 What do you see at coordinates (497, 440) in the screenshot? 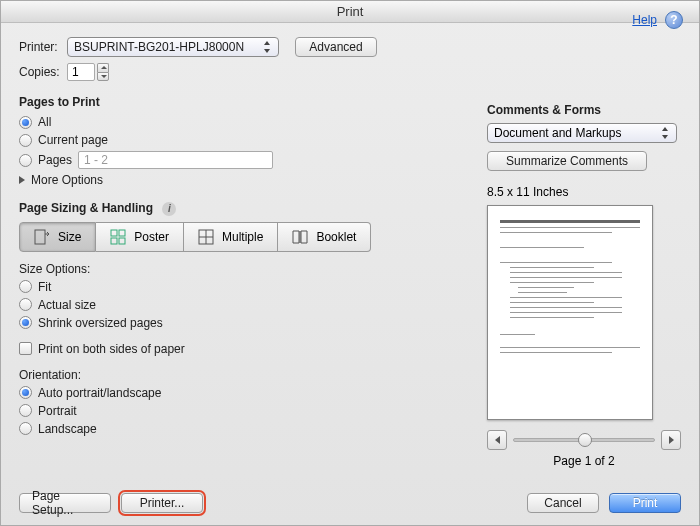
I see `preview-prev-button` at bounding box center [497, 440].